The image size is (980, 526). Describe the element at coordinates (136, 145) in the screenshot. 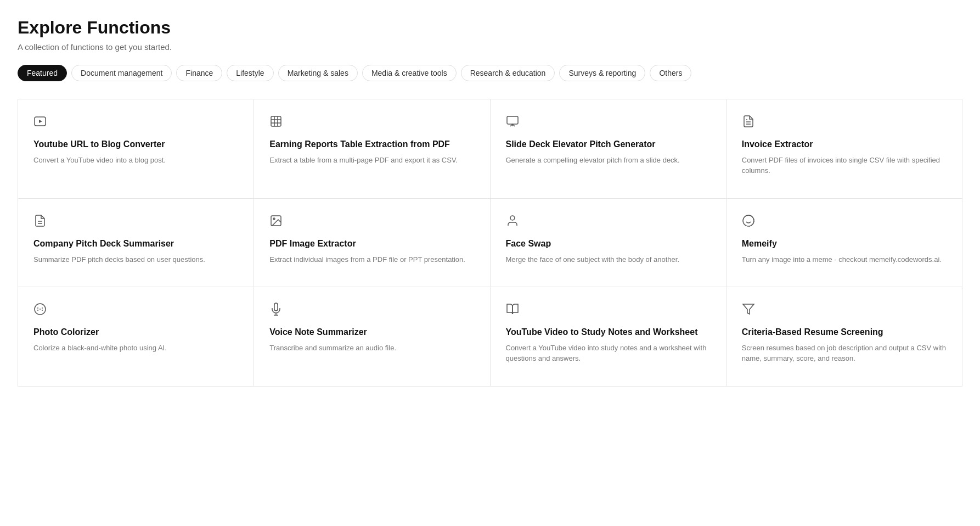

I see `card-title-youtube-blog-converter: Youtube URL to Blog Converter` at that location.